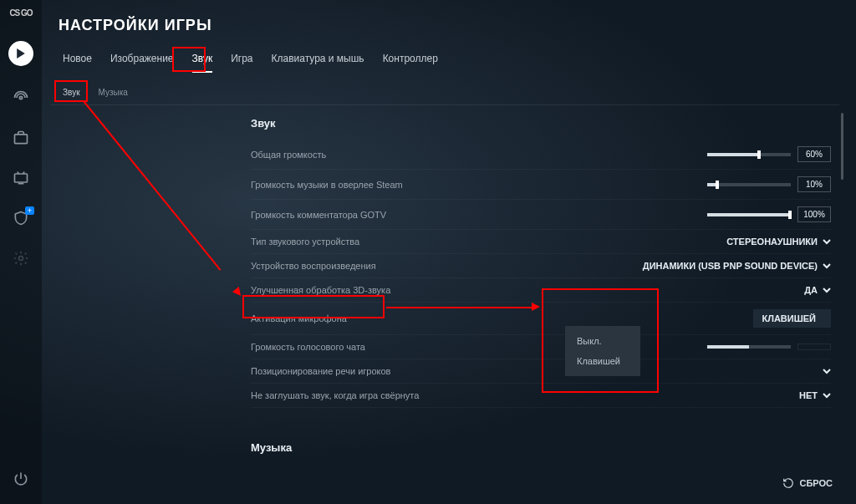 The image size is (856, 504). Describe the element at coordinates (541, 215) in the screenshot. I see `row-gotv-volume: Громкость комментатора GOTV 100%` at that location.